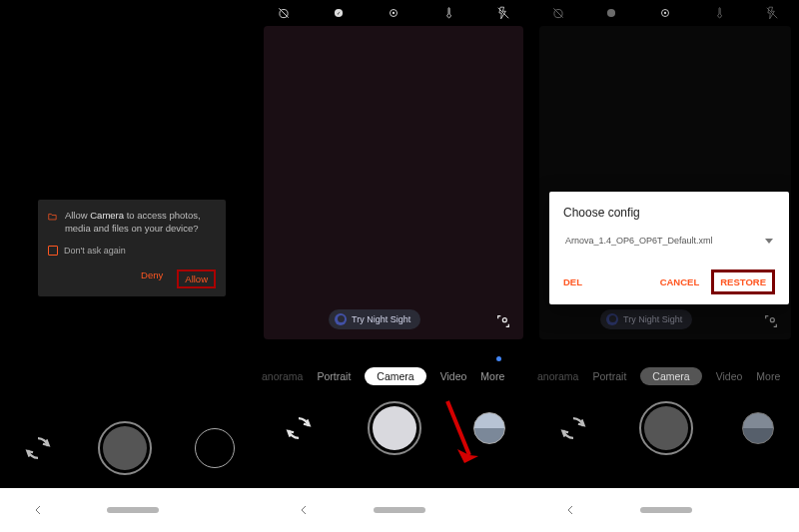  I want to click on config-dropdown: Arnova_1.4_OP6_OP6T_Default.xml, so click(669, 244).